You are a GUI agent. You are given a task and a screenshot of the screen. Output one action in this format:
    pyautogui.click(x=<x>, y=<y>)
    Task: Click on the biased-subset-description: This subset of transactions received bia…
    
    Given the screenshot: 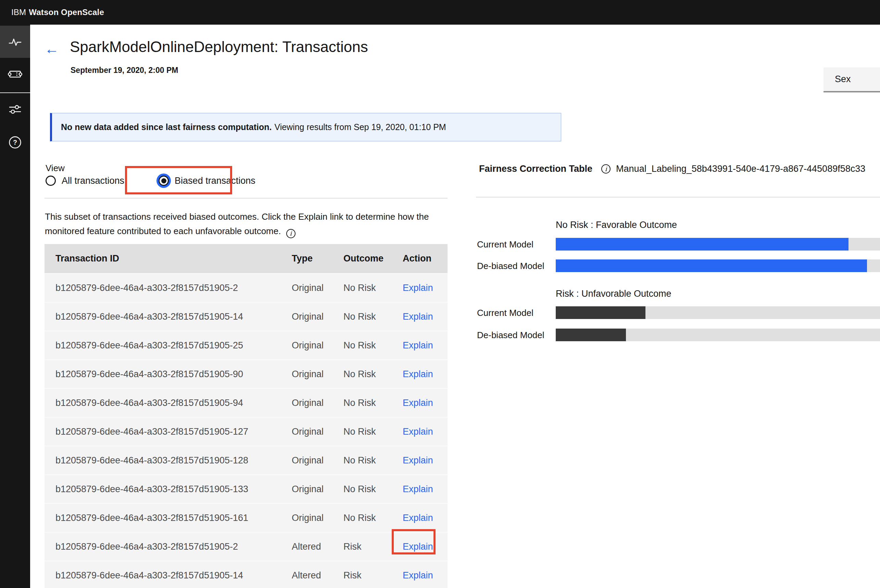 What is the action you would take?
    pyautogui.click(x=249, y=224)
    